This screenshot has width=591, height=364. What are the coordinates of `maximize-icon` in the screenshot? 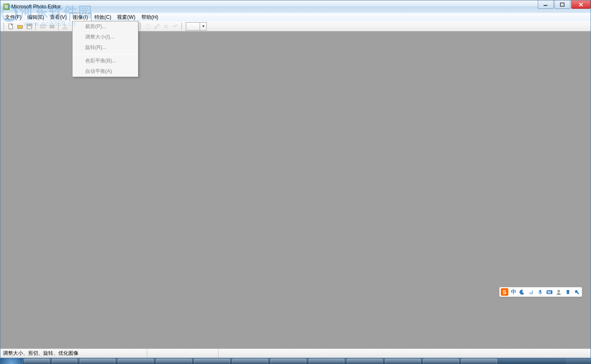 It's located at (562, 5).